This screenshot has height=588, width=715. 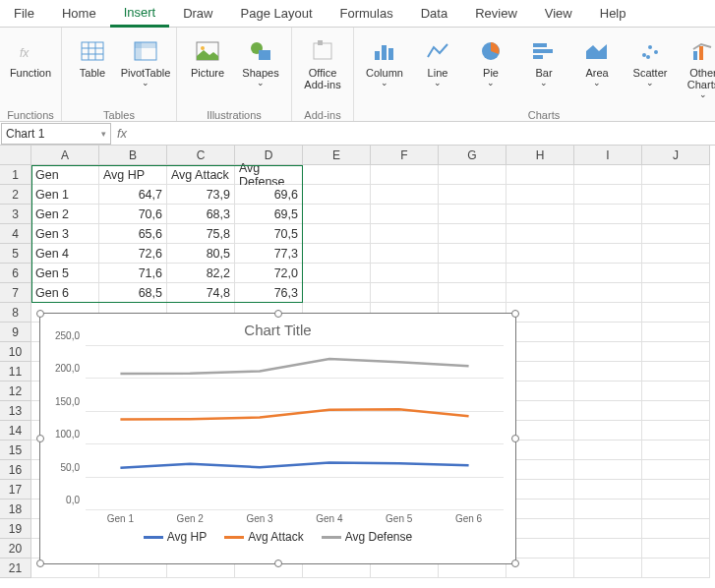 I want to click on row-header: 11, so click(x=16, y=372).